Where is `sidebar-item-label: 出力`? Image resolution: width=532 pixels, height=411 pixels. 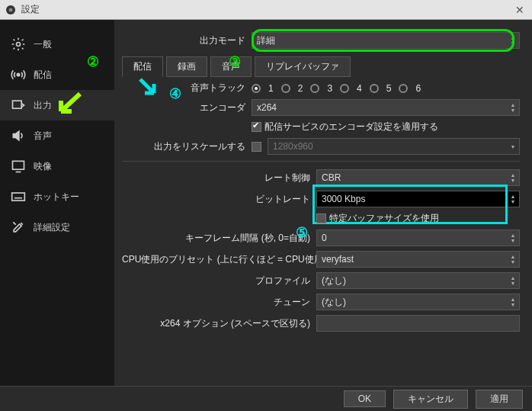 sidebar-item-label: 出力 is located at coordinates (43, 105).